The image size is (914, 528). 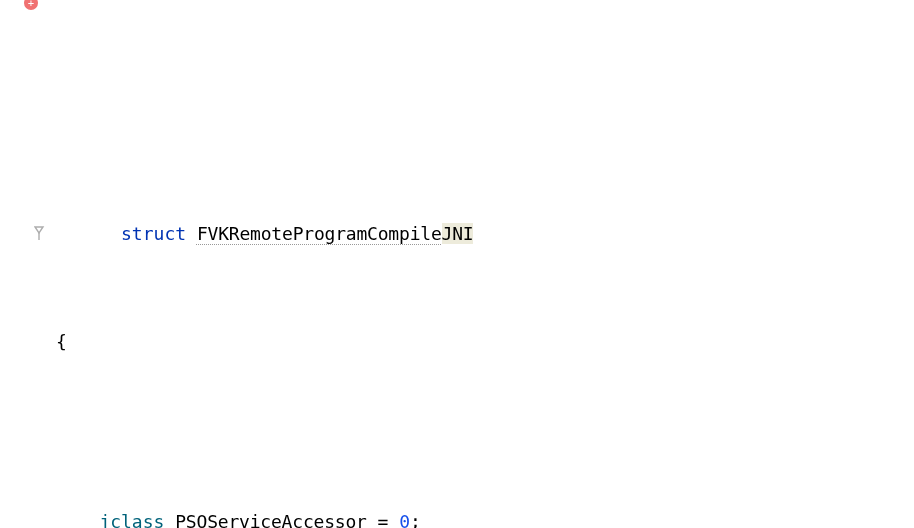 What do you see at coordinates (40, 161) in the screenshot?
I see `fold-icon` at bounding box center [40, 161].